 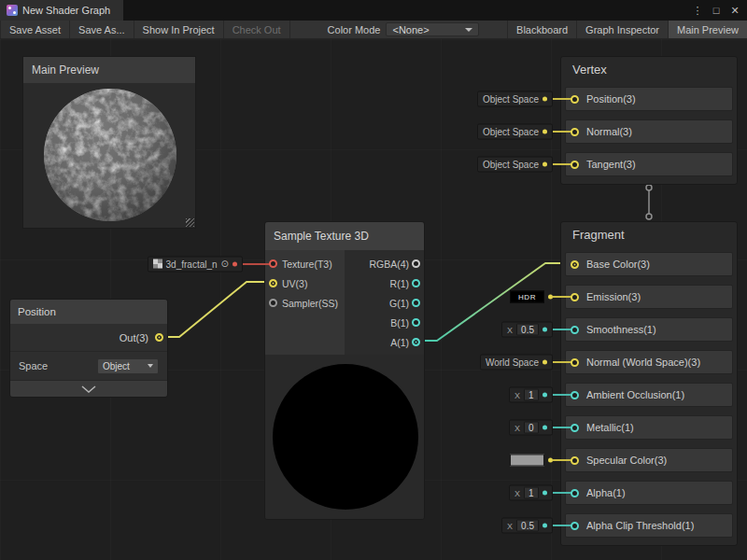 What do you see at coordinates (385, 302) in the screenshot?
I see `output-column: RGBA(4) R(1) G(1) B(1)` at bounding box center [385, 302].